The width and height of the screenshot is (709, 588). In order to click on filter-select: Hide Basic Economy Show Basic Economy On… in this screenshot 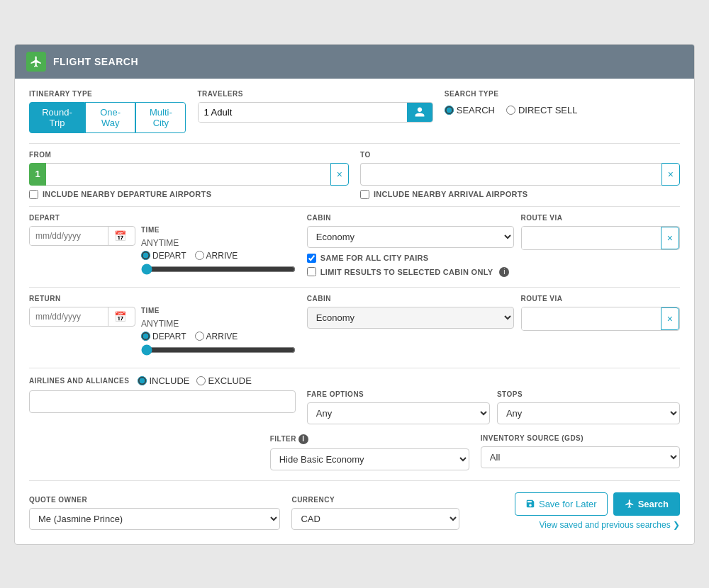, I will do `click(370, 459)`.